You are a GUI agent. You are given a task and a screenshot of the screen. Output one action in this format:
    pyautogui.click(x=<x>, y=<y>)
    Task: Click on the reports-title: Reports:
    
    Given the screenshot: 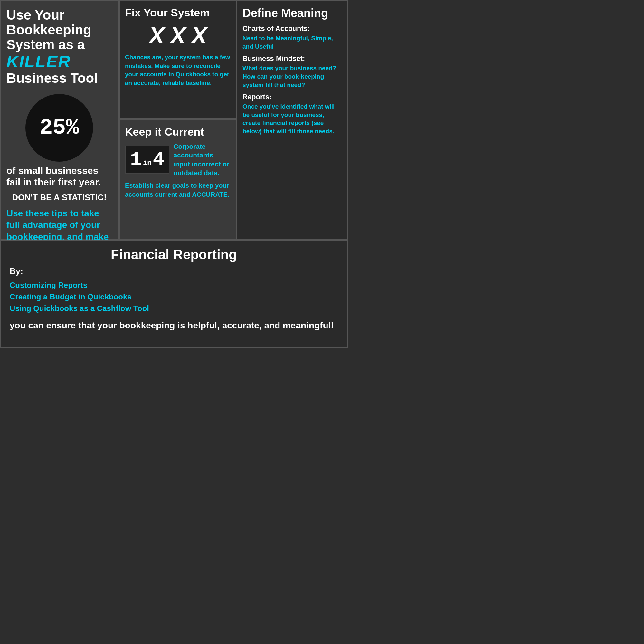 What is the action you would take?
    pyautogui.click(x=292, y=97)
    